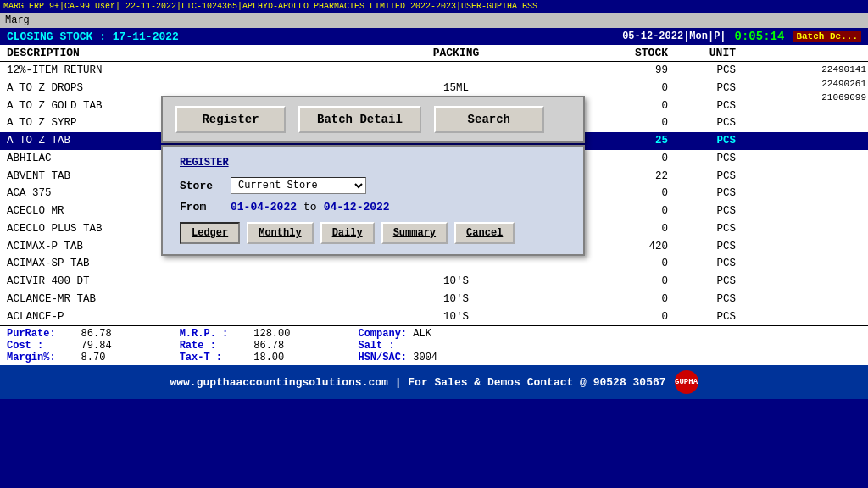 The image size is (868, 488). I want to click on button-bar-popup: Register Batch Detail Search, so click(373, 119).